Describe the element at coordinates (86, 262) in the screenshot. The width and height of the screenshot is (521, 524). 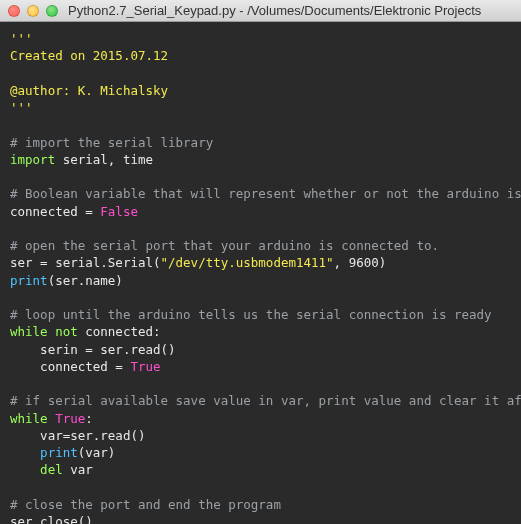
I see `call: ser = serial.Serial(` at that location.